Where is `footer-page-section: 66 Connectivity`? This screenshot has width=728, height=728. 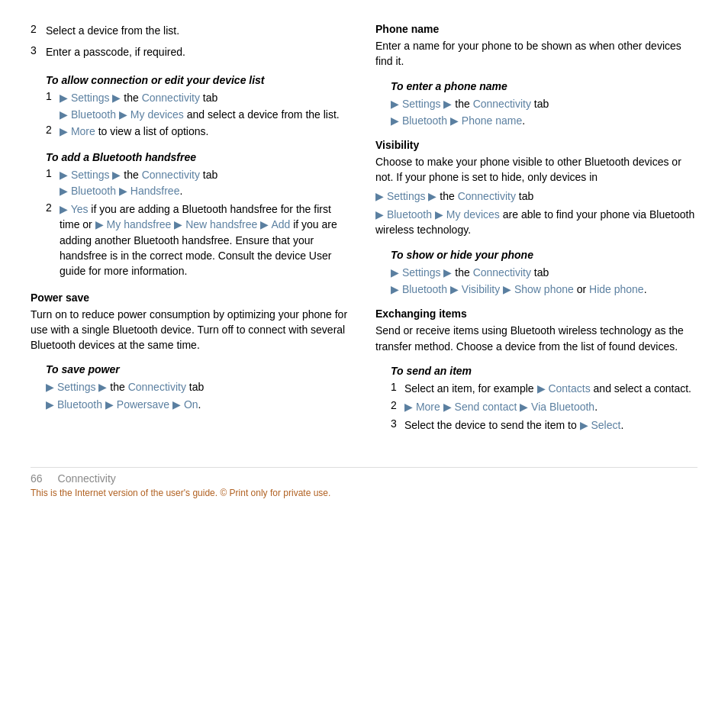 footer-page-section: 66 Connectivity is located at coordinates (364, 480).